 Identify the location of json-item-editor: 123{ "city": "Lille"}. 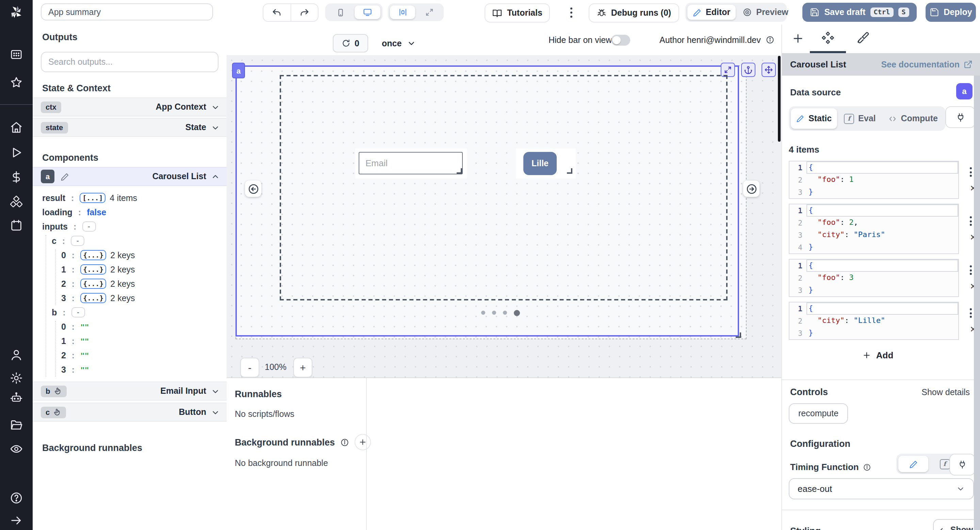
(874, 321).